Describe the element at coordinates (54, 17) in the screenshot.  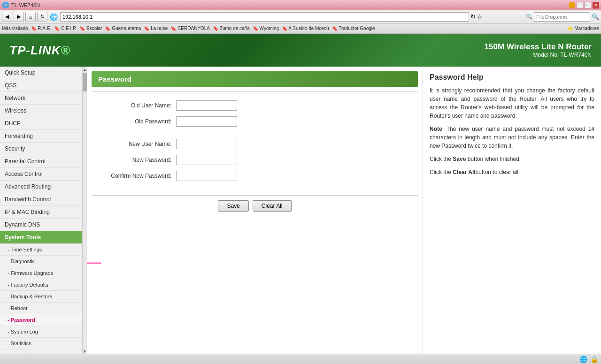
I see `globe-icon: 🌐` at that location.